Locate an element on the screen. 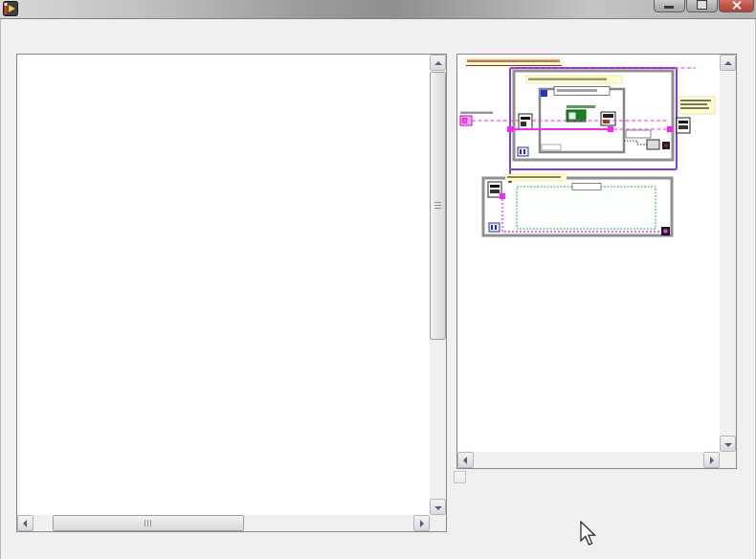  tree-hscroll-thumb is located at coordinates (148, 523).